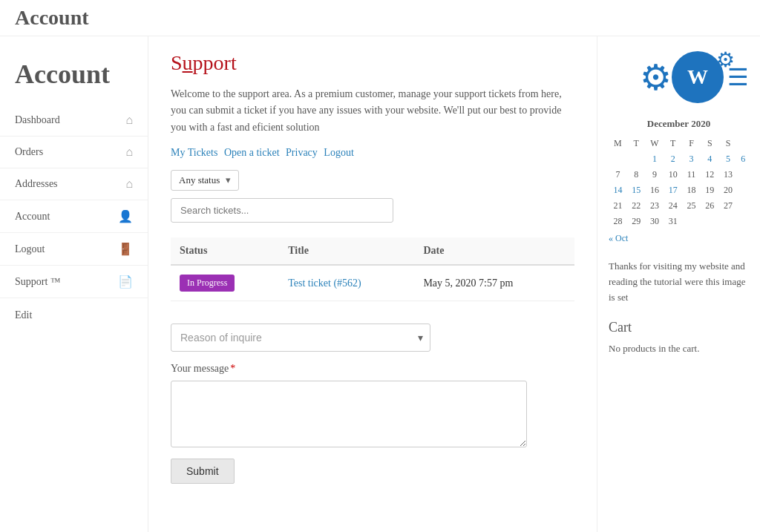 The width and height of the screenshot is (760, 532). Describe the element at coordinates (678, 175) in the screenshot. I see `cal-week-2: 7 8 9 10 11 12 13` at that location.